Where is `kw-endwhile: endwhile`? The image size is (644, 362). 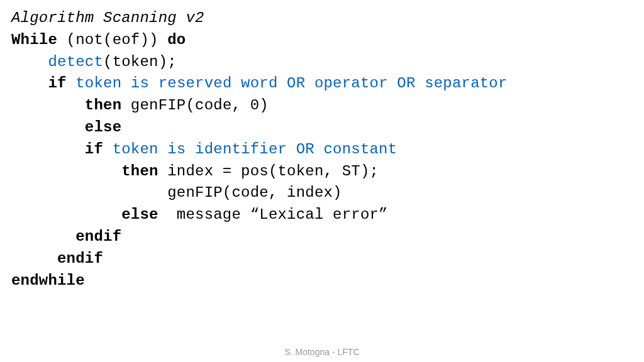
kw-endwhile: endwhile is located at coordinates (48, 280).